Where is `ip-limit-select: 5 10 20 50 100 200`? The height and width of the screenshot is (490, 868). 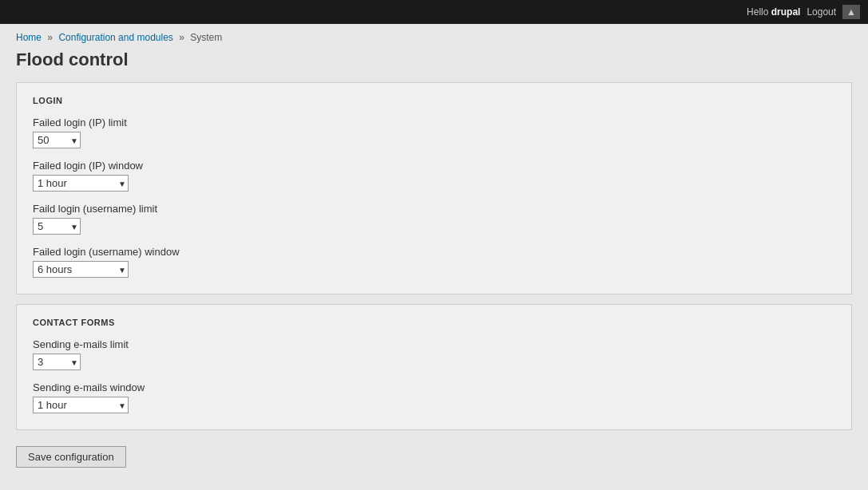 ip-limit-select: 5 10 20 50 100 200 is located at coordinates (57, 140).